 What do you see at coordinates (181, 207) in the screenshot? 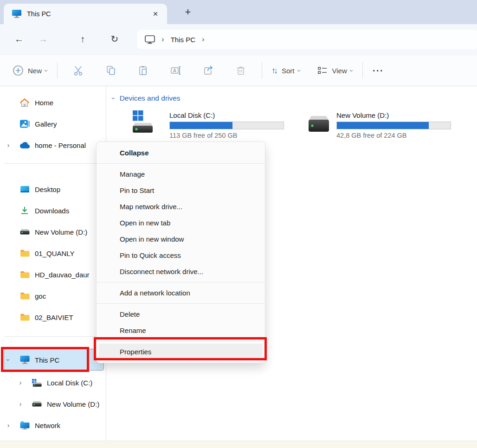
I see `menu-item-map-network-drive: Map network drive...` at bounding box center [181, 207].